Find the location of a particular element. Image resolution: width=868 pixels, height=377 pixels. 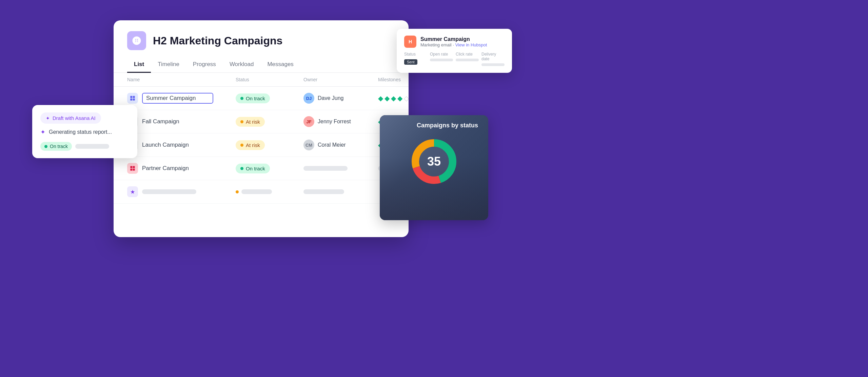

project-icon is located at coordinates (137, 41).